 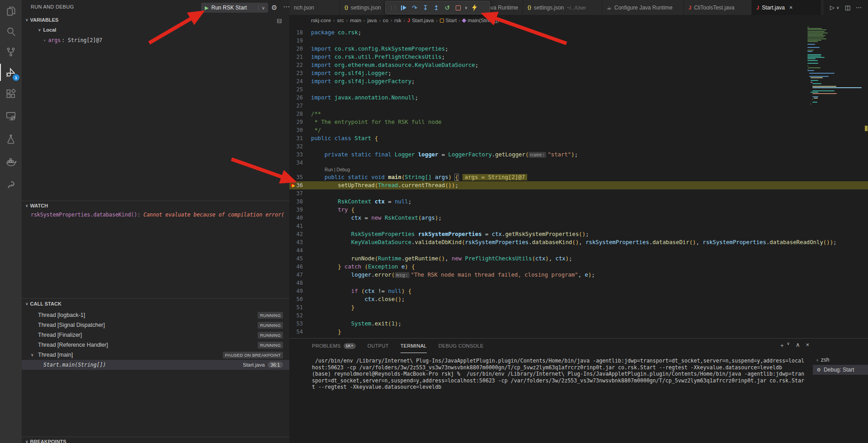 I want to click on breakpoints-section-header: ∨ BREAKPOINTS, so click(x=46, y=441).